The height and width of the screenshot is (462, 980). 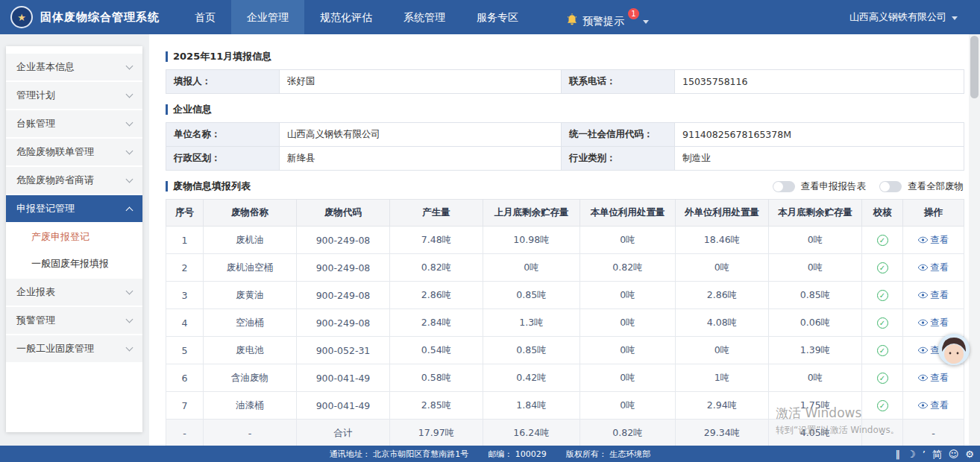 What do you see at coordinates (937, 455) in the screenshot?
I see `ime-lang-cn-icon: 简` at bounding box center [937, 455].